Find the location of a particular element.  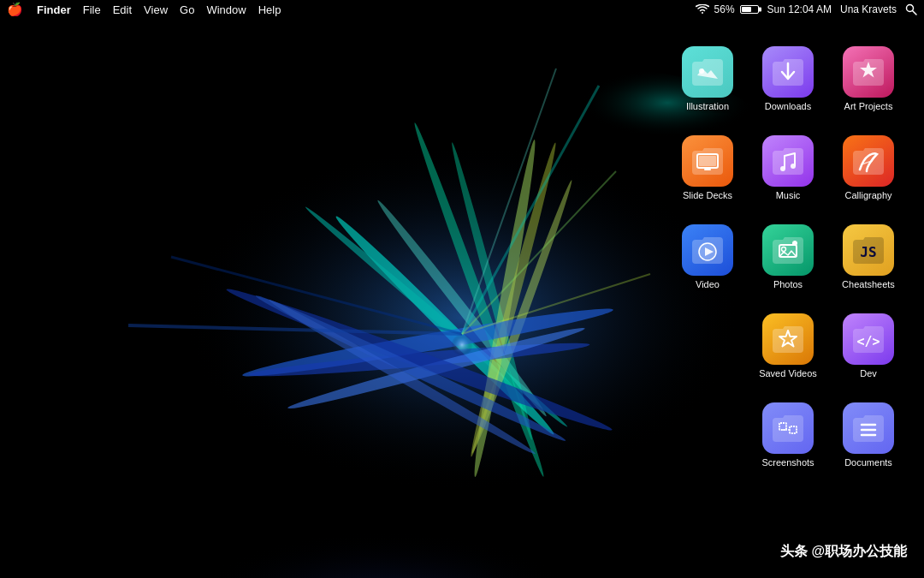

menubar-edit: Edit is located at coordinates (122, 10).